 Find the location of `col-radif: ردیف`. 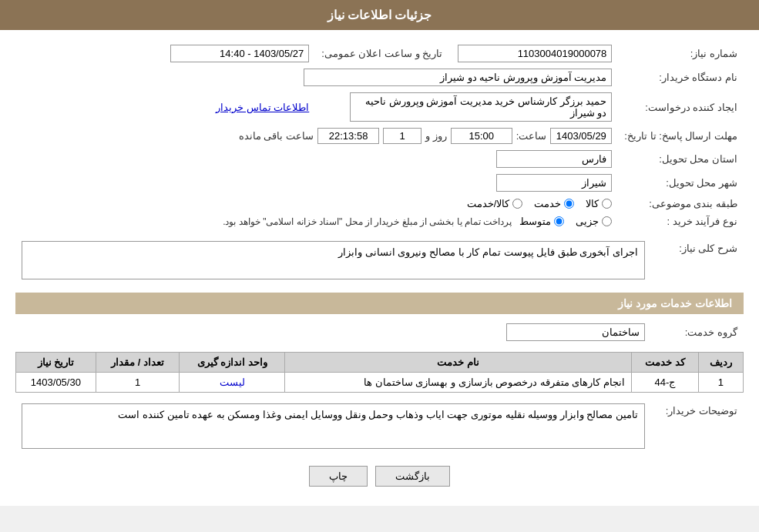

col-radif: ردیف is located at coordinates (720, 363).